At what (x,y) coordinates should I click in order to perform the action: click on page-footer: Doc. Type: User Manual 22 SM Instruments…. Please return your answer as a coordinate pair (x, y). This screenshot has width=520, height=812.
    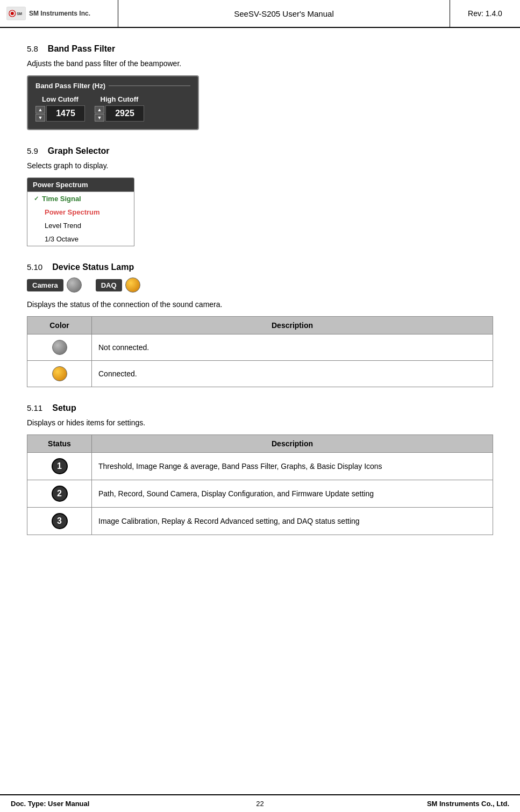
    Looking at the image, I should click on (260, 803).